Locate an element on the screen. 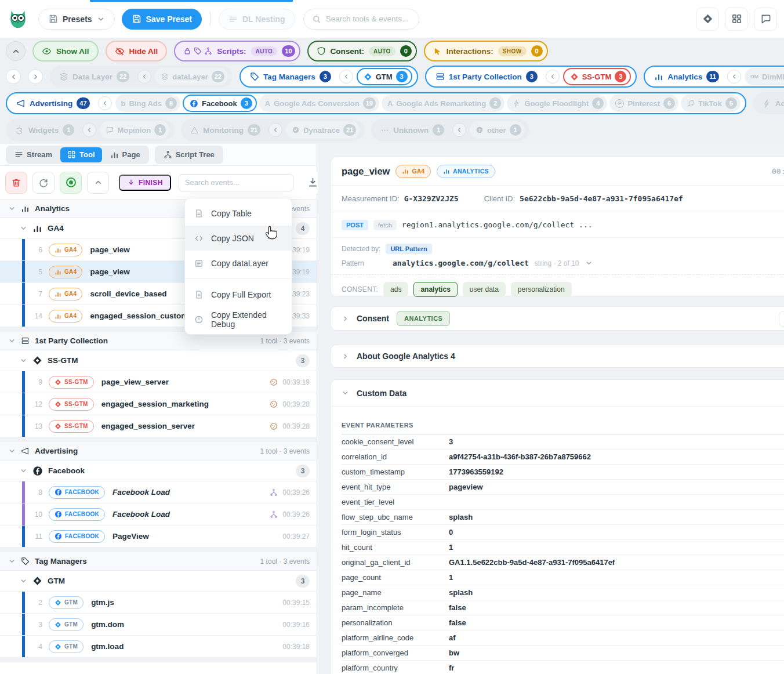  about-section-card: About Google Analytics 4 is located at coordinates (557, 356).